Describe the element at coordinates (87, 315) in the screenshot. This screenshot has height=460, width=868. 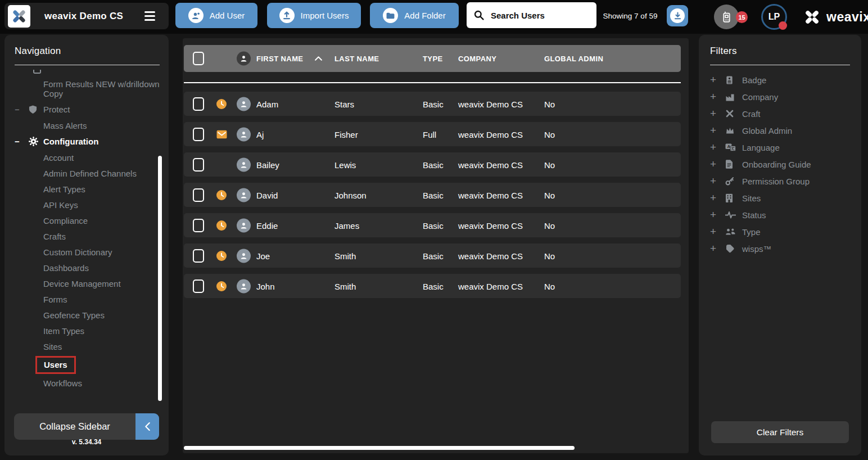
I see `sidebar-item-geofence-types: Geofence Types` at that location.